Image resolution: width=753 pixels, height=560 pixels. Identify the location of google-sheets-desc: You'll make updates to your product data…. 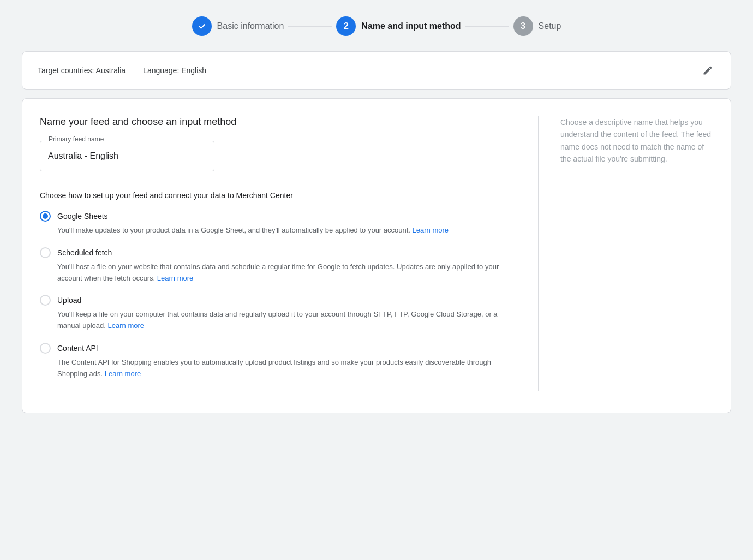
(278, 230).